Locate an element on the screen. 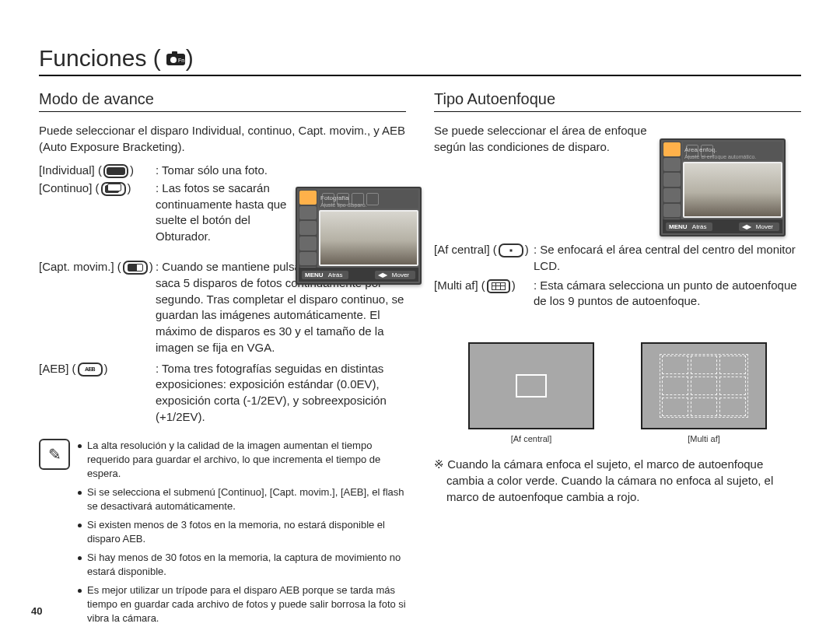  desc-aeb: : Toma tres fotografías seguidas en dist… is located at coordinates (281, 394).